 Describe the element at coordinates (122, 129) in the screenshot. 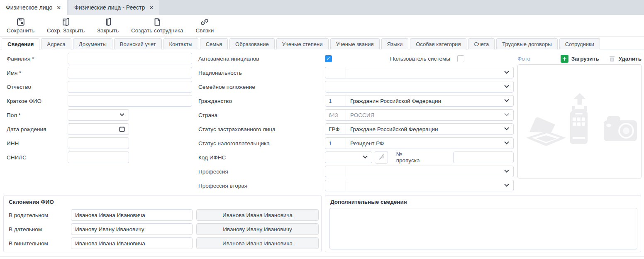

I see `calendar-icon` at that location.